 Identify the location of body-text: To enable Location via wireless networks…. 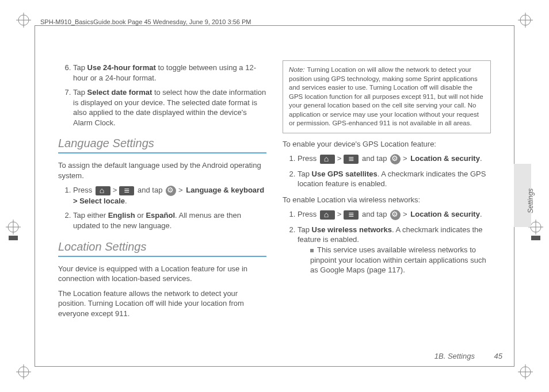
(387, 200).